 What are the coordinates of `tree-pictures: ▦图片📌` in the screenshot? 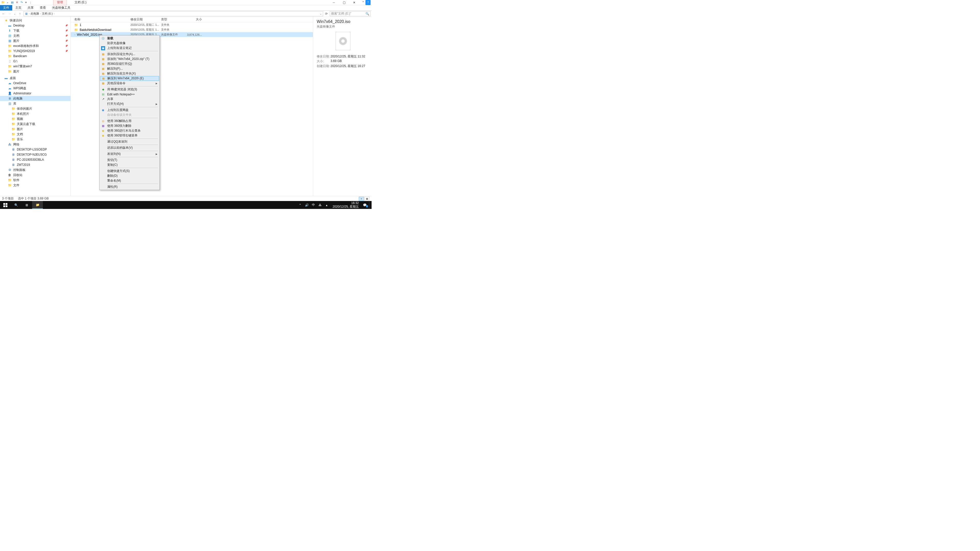 It's located at (35, 41).